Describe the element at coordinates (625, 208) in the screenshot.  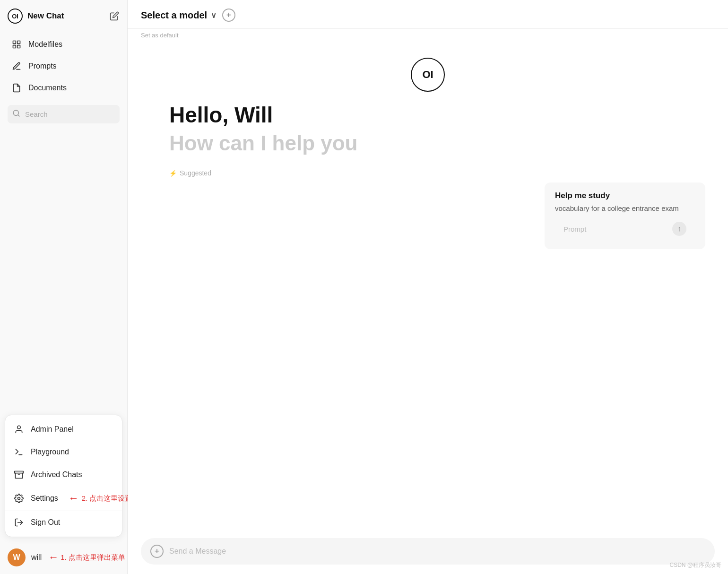
I see `suggestion-description: vocabulary for a college entrance exam` at that location.